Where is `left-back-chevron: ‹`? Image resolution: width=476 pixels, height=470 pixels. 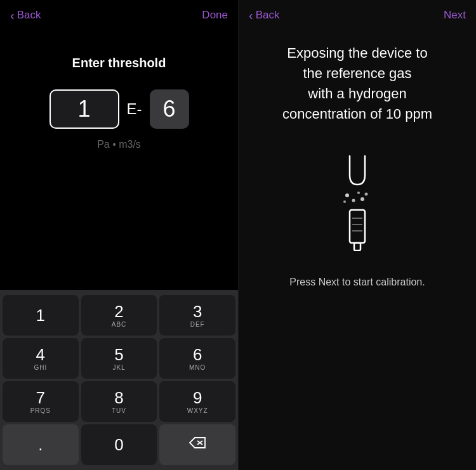
left-back-chevron: ‹ is located at coordinates (13, 15).